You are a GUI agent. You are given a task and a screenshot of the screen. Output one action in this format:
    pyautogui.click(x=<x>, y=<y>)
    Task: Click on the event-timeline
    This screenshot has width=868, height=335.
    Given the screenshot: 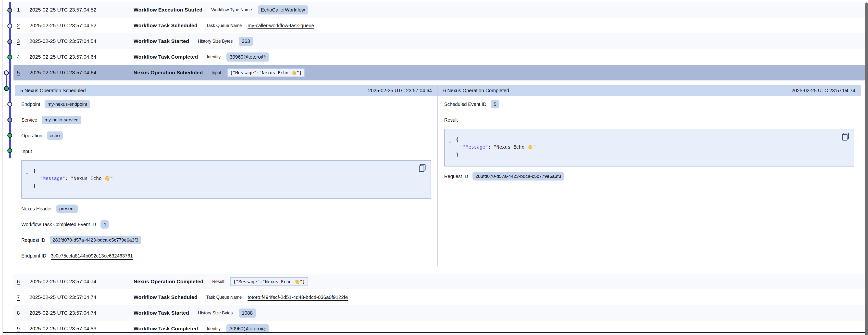 What is the action you would take?
    pyautogui.click(x=7, y=86)
    